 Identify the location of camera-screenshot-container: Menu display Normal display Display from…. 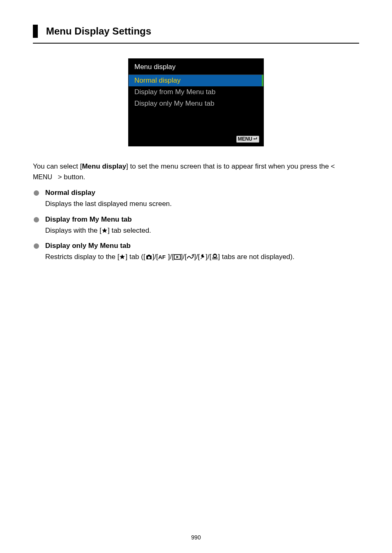
(196, 102).